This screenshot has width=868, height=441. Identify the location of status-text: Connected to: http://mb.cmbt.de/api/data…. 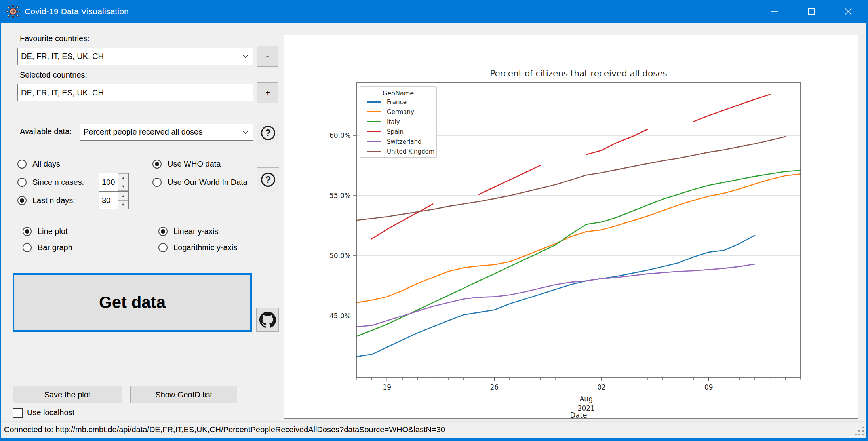
(225, 430).